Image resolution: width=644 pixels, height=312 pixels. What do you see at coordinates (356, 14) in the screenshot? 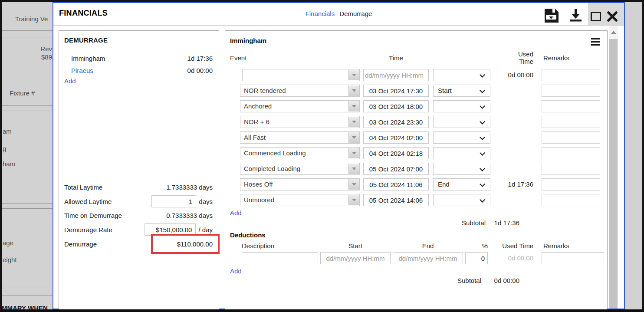
I see `breadcrumb-current: Demurrage` at bounding box center [356, 14].